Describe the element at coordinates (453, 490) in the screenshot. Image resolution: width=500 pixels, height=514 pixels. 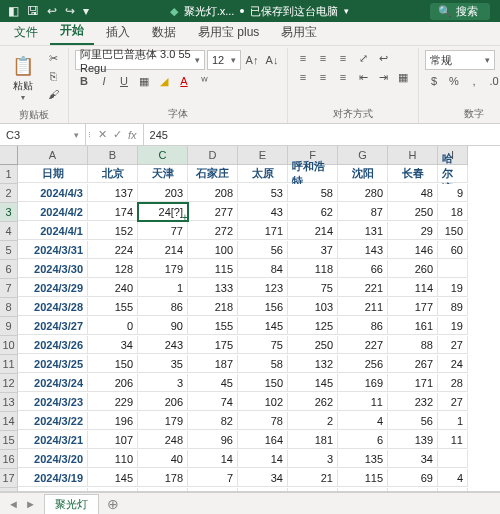
I see `data-cell` at that location.